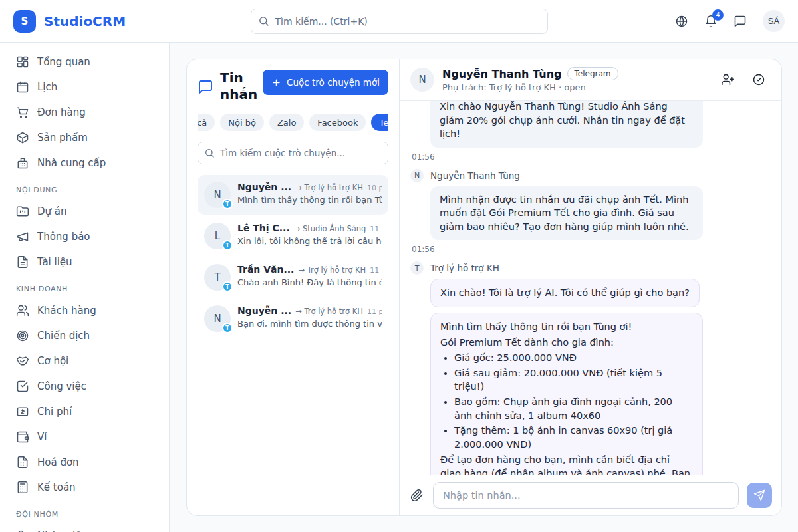  I want to click on notifications-button: 4, so click(711, 21).